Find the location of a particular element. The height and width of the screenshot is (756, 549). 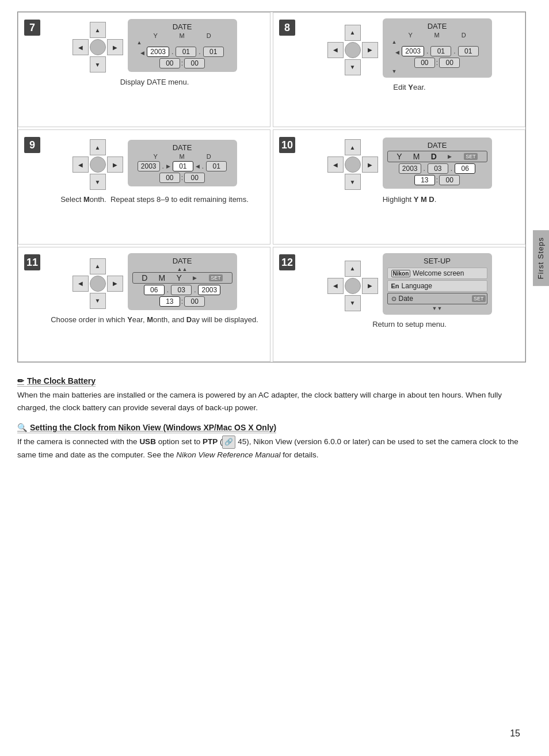

step-7-caption: Display DATE menu. is located at coordinates (155, 82).